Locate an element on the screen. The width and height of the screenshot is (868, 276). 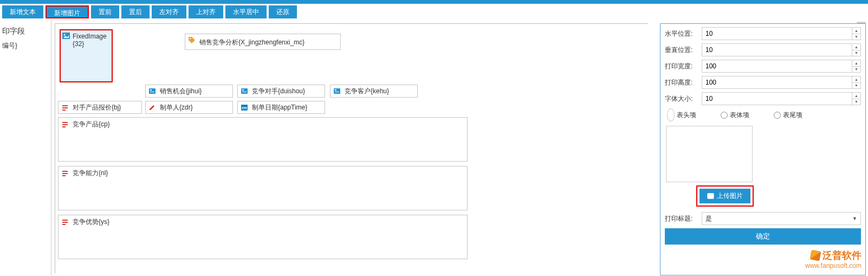
pwidth-input is located at coordinates (777, 66).